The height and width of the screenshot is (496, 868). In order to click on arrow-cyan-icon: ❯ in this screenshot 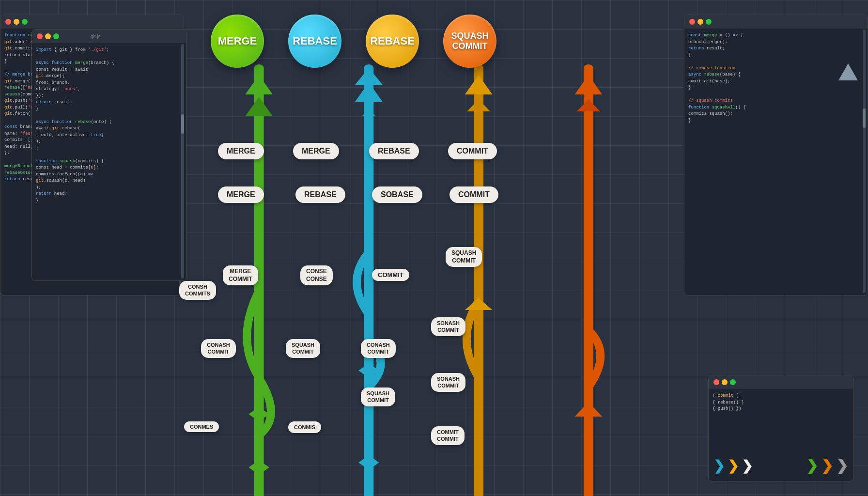, I will do `click(719, 466)`.